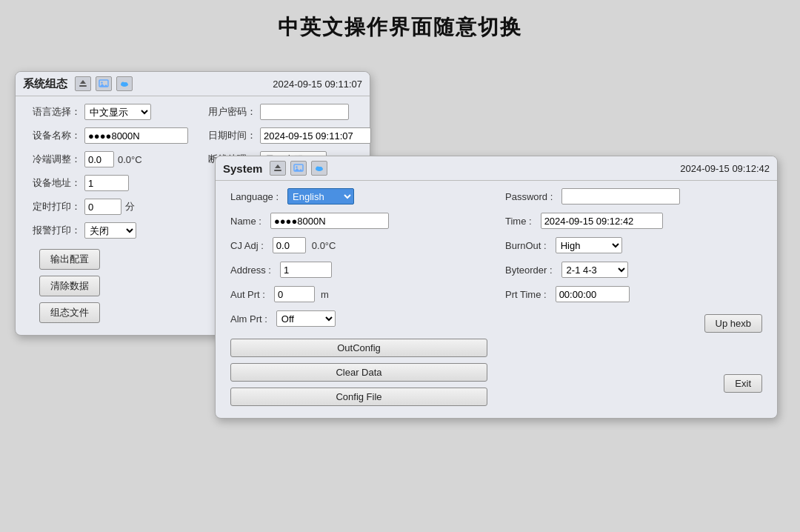 The height and width of the screenshot is (532, 800). What do you see at coordinates (634, 221) in the screenshot?
I see `en-time-row: Time :` at bounding box center [634, 221].